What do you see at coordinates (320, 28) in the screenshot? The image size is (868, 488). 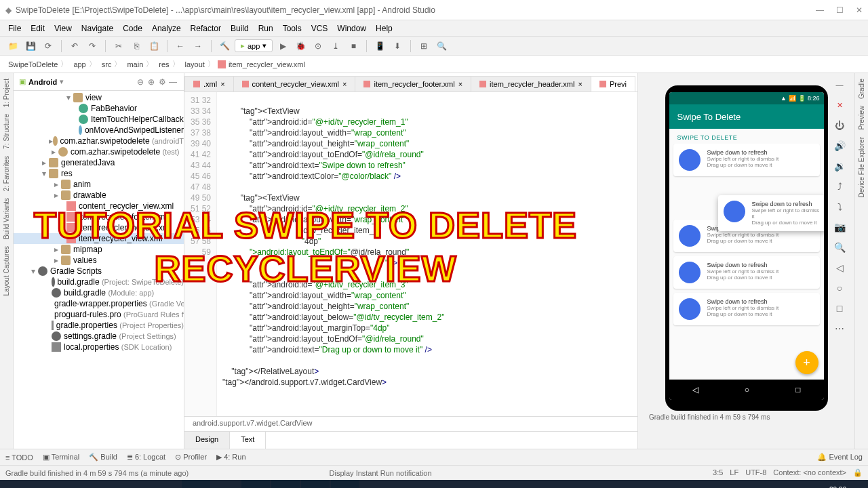 I see `menu-vcs: VCS` at bounding box center [320, 28].